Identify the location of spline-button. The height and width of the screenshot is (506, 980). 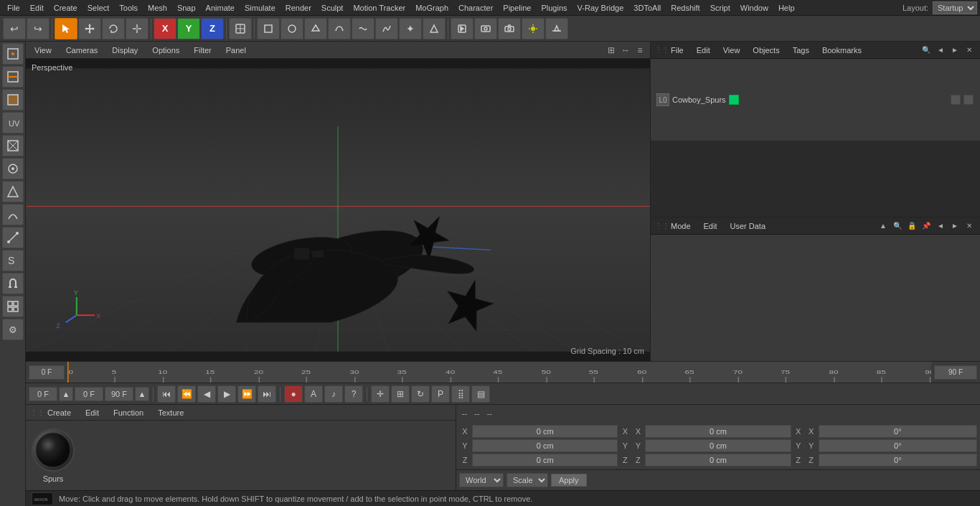
(363, 29).